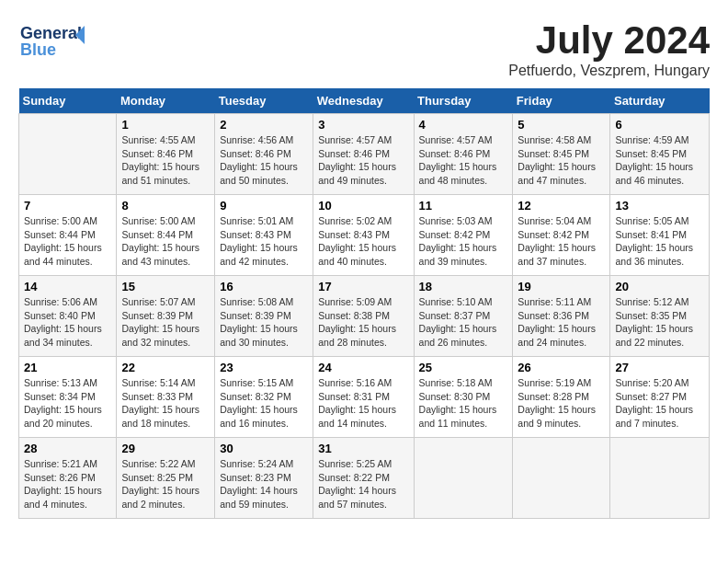  Describe the element at coordinates (265, 236) in the screenshot. I see `calendar-cell: 9Sunrise: 5:01 AM Sunset: 8:43 PM Daylig…` at that location.